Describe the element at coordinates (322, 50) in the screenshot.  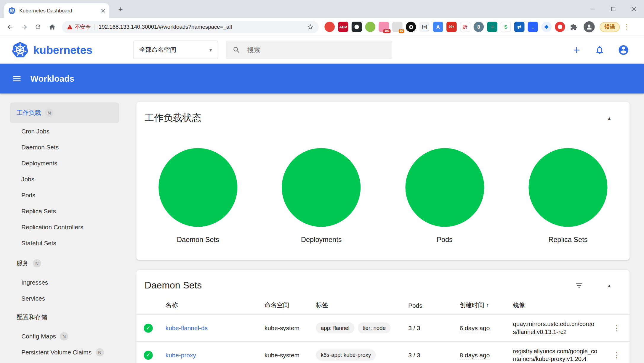
I see `dashboard-header: kubernetes 全部命名空间 ▾` at that location.